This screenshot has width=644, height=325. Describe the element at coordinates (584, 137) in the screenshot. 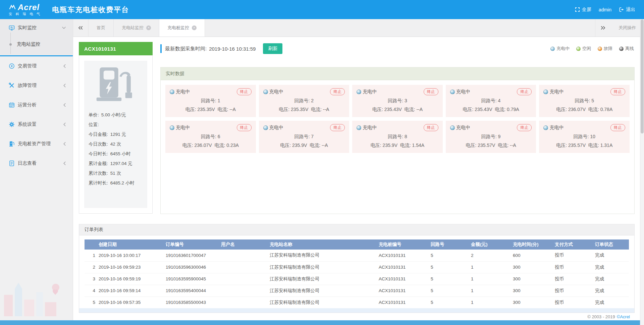

I see `circuit-card: 充电中终止回路号: 10电压: 235.57V 电流: 1.31A` at that location.